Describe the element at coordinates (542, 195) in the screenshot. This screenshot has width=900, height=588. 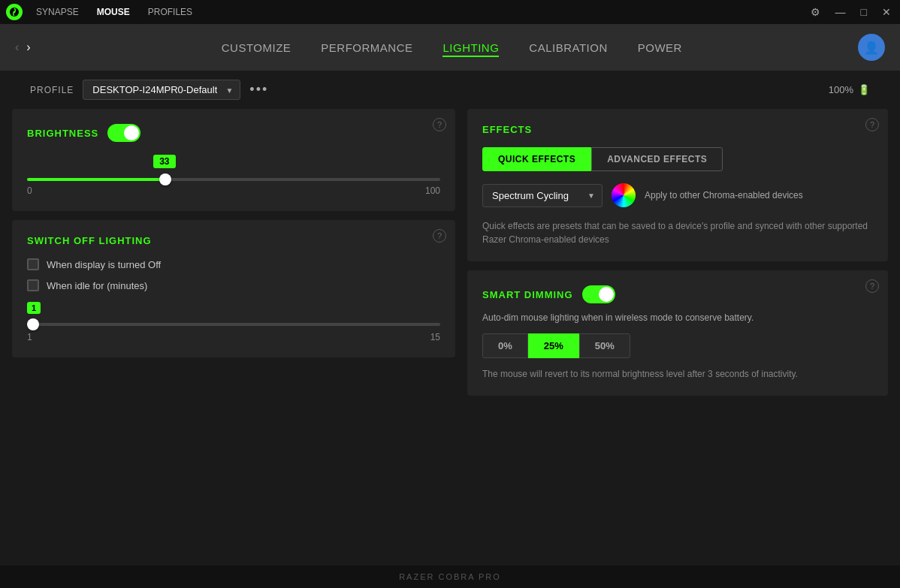
I see `effect-select-wrap: Spectrum Cycling Static Breathing Wave R…` at that location.